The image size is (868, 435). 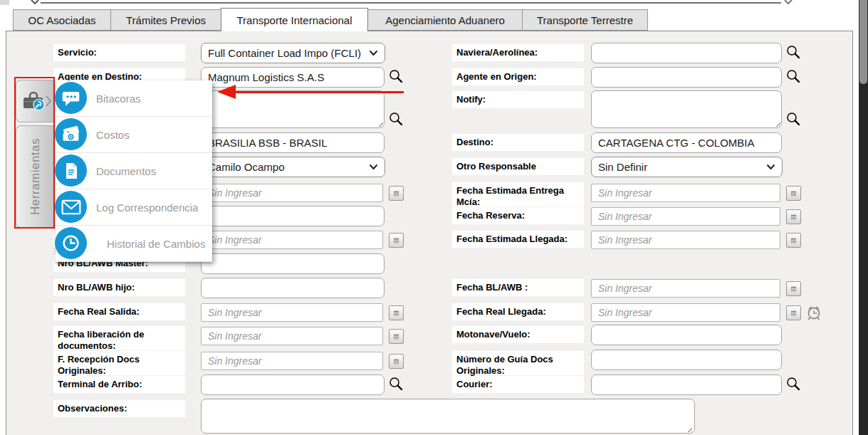 What do you see at coordinates (292, 313) in the screenshot?
I see `fecha-real-salida-input` at bounding box center [292, 313].